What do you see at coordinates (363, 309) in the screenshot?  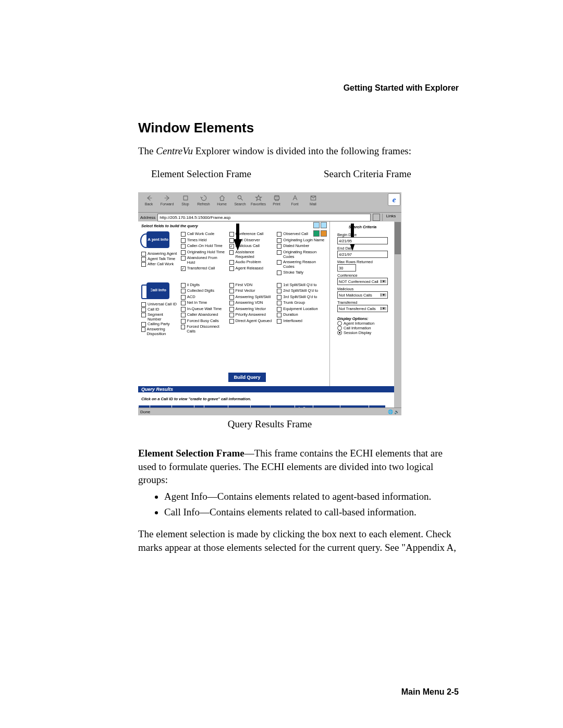 I see `transferred-select: Not Transferred Calls▼` at bounding box center [363, 309].